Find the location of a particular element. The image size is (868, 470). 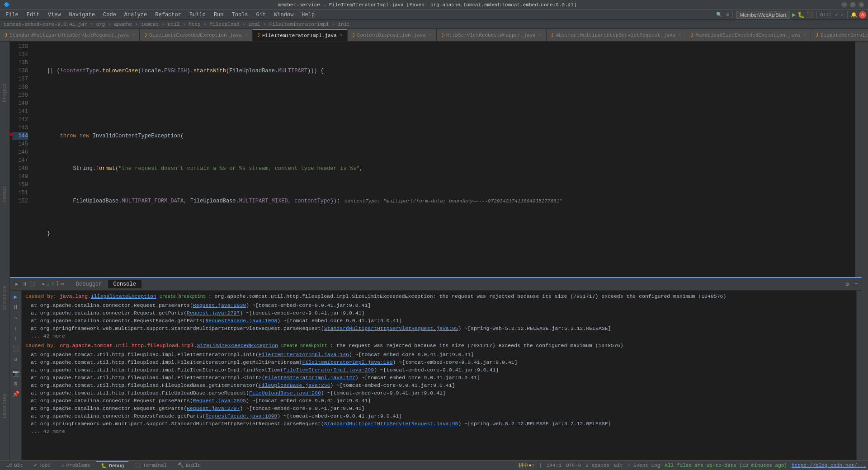

close-button: ✕ is located at coordinates (862, 5).